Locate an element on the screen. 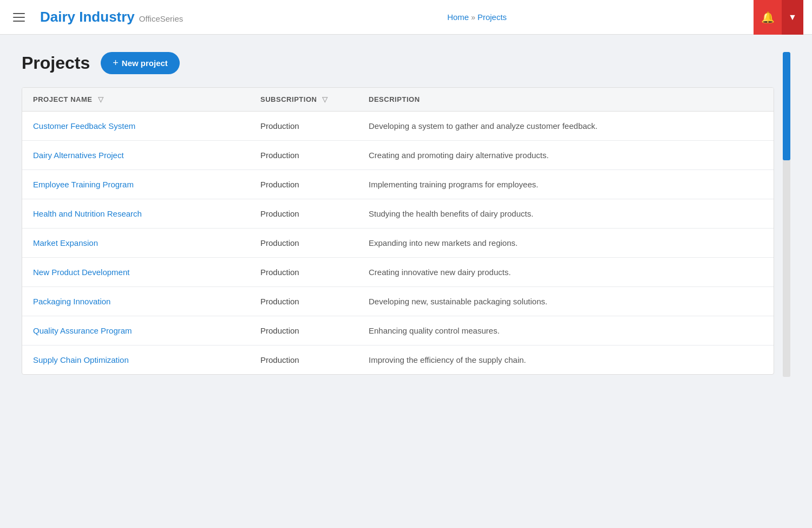  project-name-link: Health and Nutrition Research is located at coordinates (88, 213).